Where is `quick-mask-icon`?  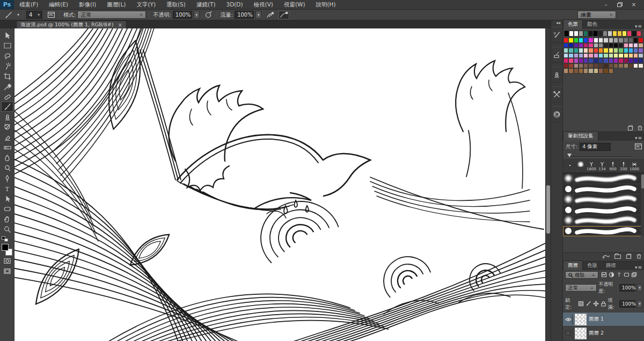
quick-mask-icon is located at coordinates (8, 261).